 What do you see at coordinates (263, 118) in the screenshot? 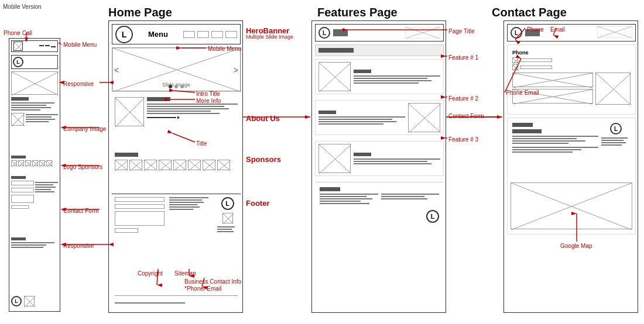
I see `about-us-label: About Us` at bounding box center [263, 118].